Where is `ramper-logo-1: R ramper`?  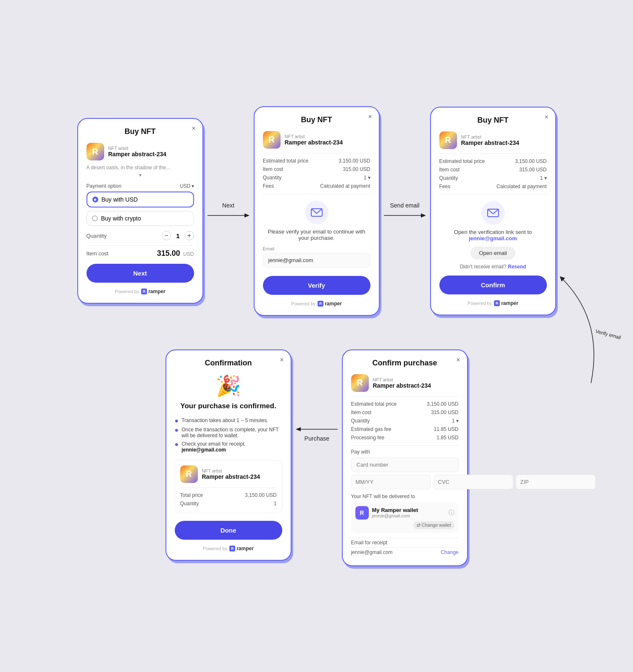 ramper-logo-1: R ramper is located at coordinates (153, 291).